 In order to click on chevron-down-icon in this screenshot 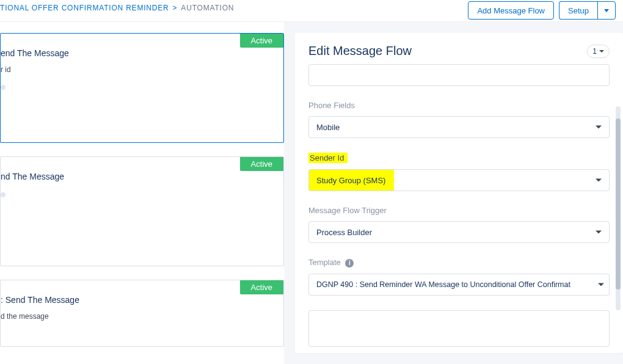, I will do `click(607, 11)`.